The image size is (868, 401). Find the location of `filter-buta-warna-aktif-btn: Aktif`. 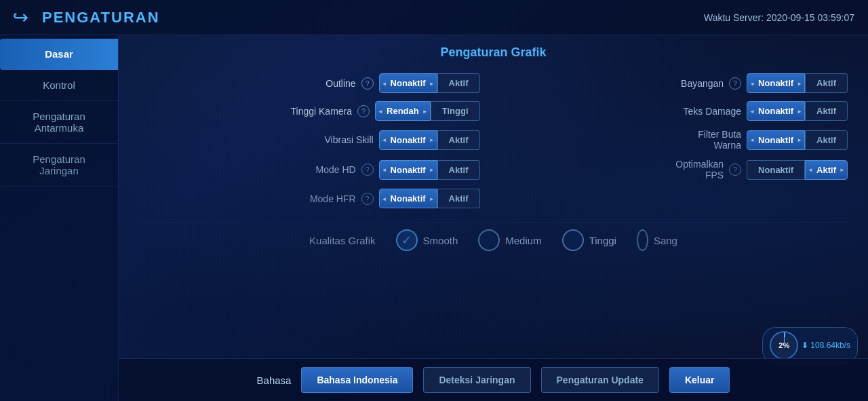

filter-buta-warna-aktif-btn: Aktif is located at coordinates (826, 140).